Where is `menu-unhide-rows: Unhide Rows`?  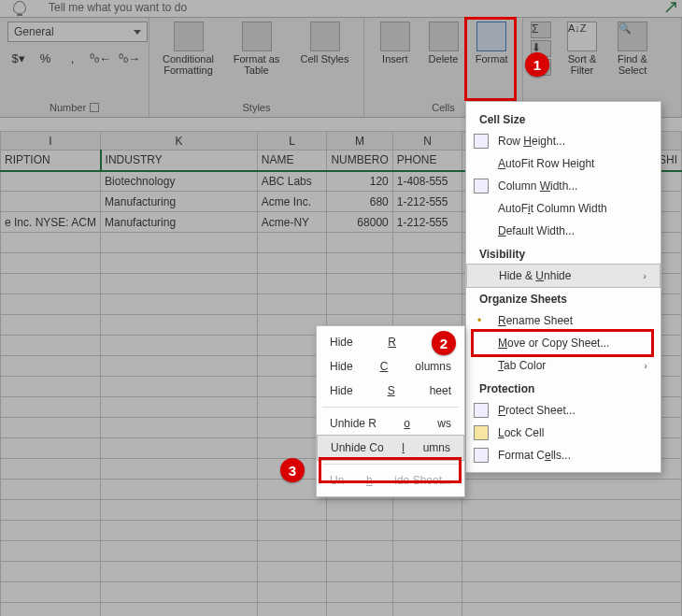 menu-unhide-rows: Unhide Rows is located at coordinates (391, 423).